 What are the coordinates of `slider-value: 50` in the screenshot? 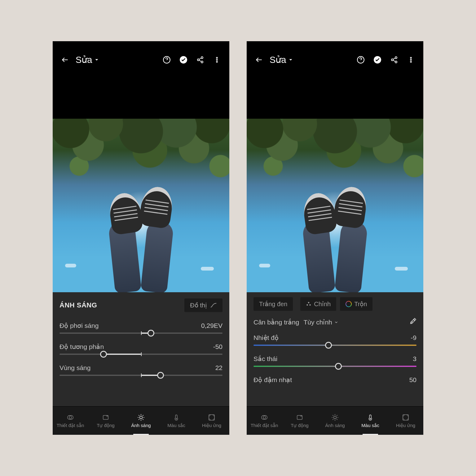 It's located at (413, 380).